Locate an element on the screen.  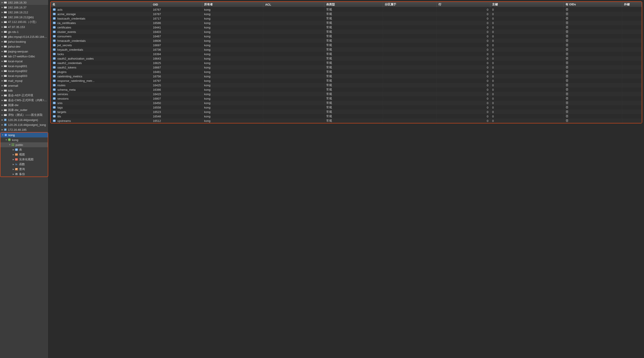
table-row: certificates16441kong常规00否 is located at coordinates (346, 28).